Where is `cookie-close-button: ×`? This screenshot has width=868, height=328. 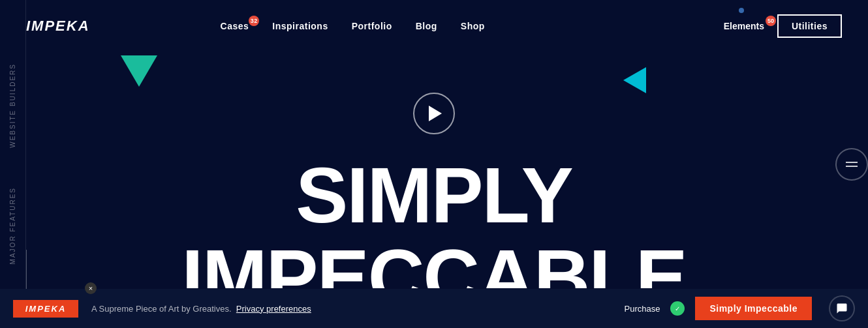
cookie-close-button: × is located at coordinates (91, 288).